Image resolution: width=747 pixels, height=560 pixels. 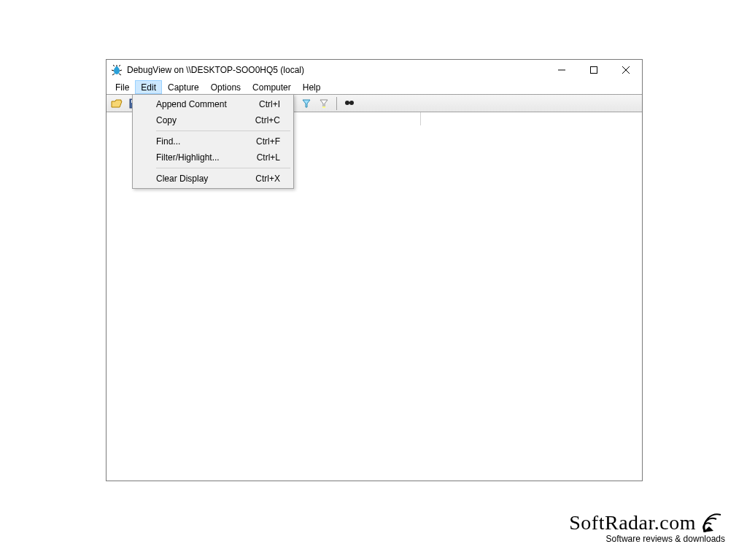 What do you see at coordinates (149, 88) in the screenshot?
I see `menu-edit: Edit` at bounding box center [149, 88].